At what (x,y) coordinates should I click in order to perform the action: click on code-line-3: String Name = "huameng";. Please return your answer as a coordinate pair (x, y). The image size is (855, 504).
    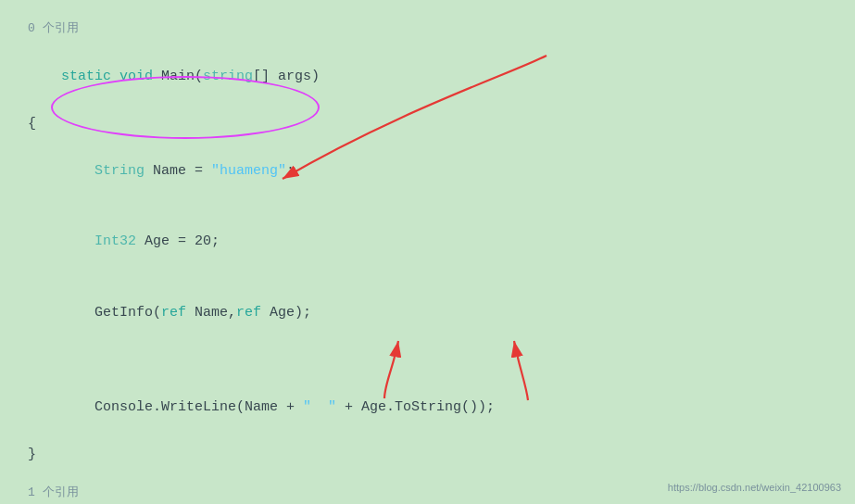
    Looking at the image, I should click on (428, 170).